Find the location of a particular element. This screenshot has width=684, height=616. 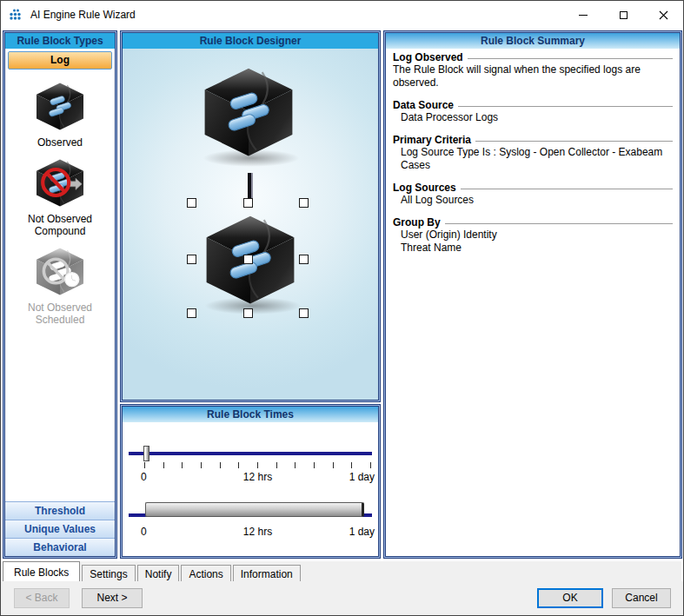

summary-section-line: All Log Sources is located at coordinates (533, 200).